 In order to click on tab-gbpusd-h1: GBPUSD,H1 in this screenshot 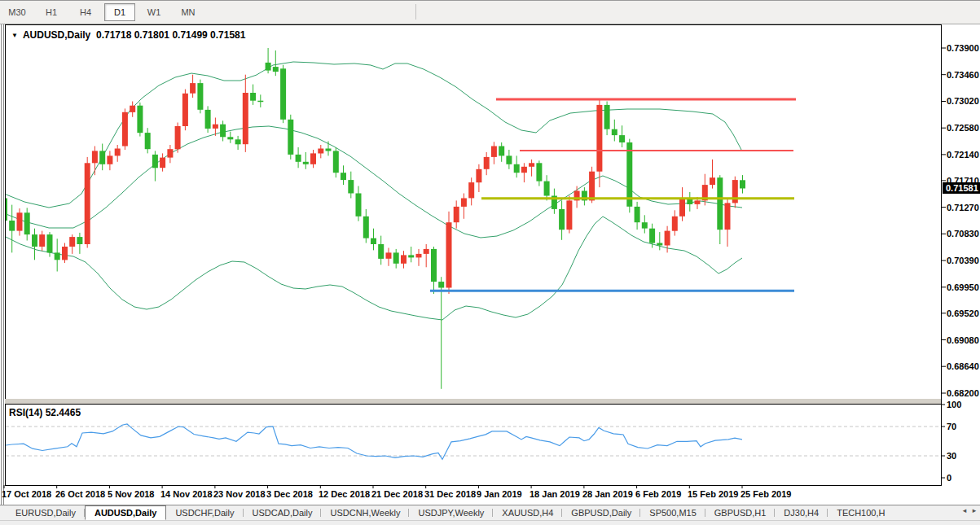, I will do `click(740, 513)`.